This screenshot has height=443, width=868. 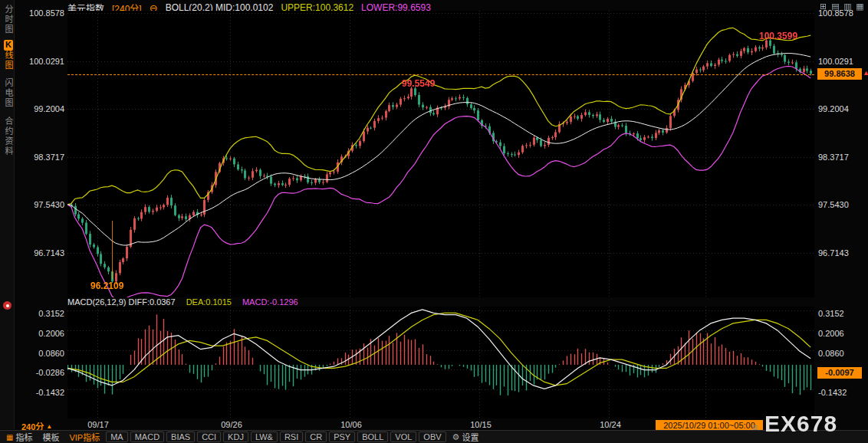 I want to click on toolbar-tab-macd: MACD, so click(x=147, y=437).